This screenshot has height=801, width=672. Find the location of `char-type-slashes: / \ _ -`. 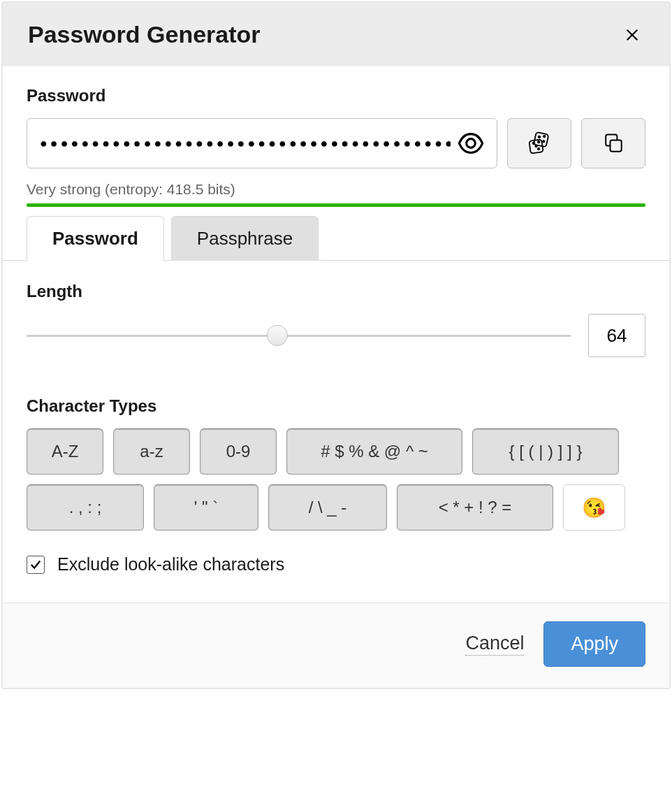

char-type-slashes: / \ _ - is located at coordinates (328, 507).